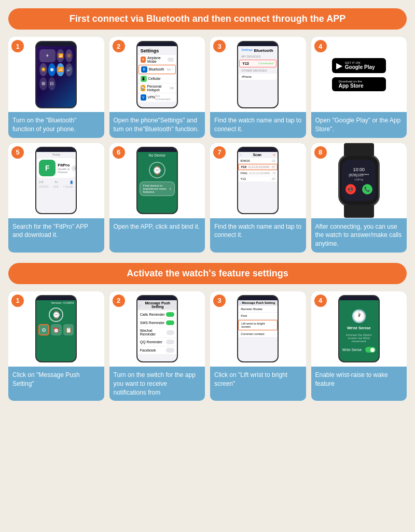 The height and width of the screenshot is (532, 415). What do you see at coordinates (208, 274) in the screenshot?
I see `section2-header: Activate the watch's feature settings` at bounding box center [208, 274].